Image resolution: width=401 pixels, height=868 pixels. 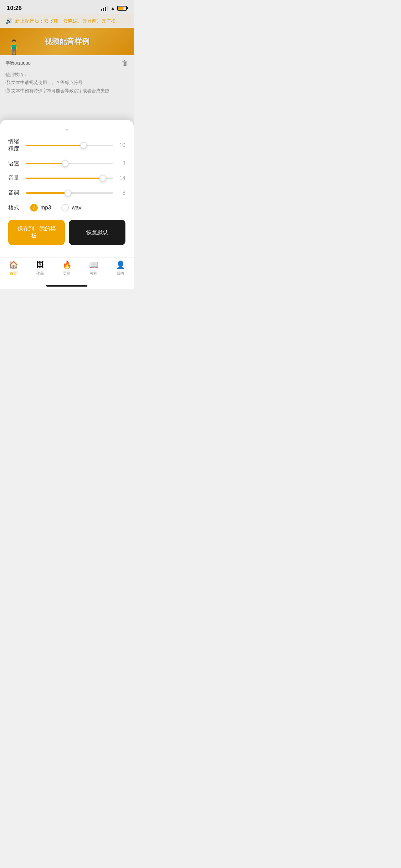 I want to click on ticker-text: 新上配音员：云飞翔、云晓妮、云登南、云广松、, so click(x=68, y=21).